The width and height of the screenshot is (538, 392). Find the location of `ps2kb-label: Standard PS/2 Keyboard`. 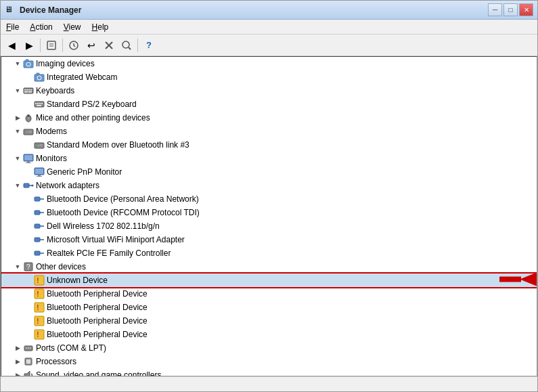

ps2kb-label: Standard PS/2 Keyboard is located at coordinates (92, 104).